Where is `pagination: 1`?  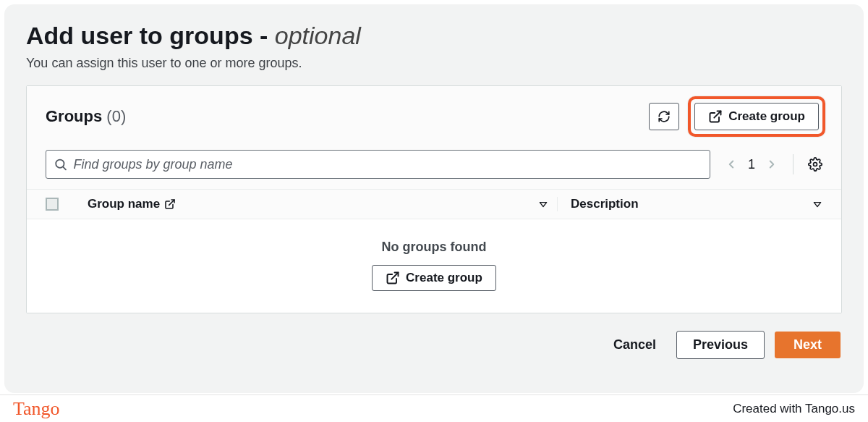
pagination: 1 is located at coordinates (752, 164).